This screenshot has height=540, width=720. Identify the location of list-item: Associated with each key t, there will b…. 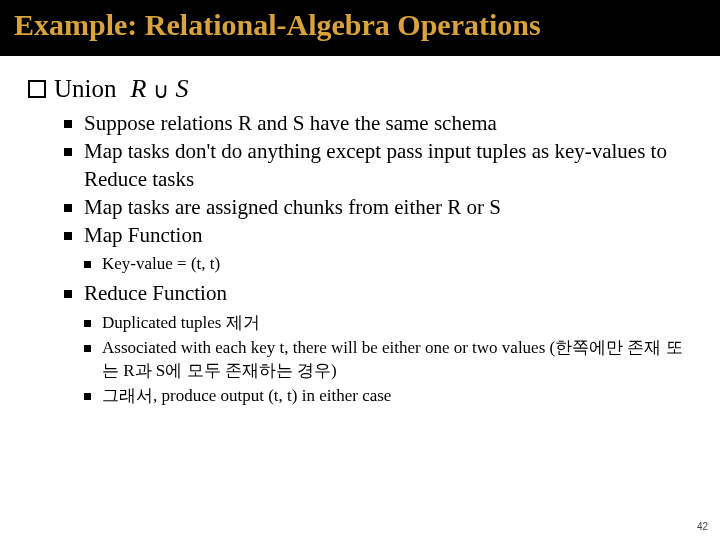
(388, 360).